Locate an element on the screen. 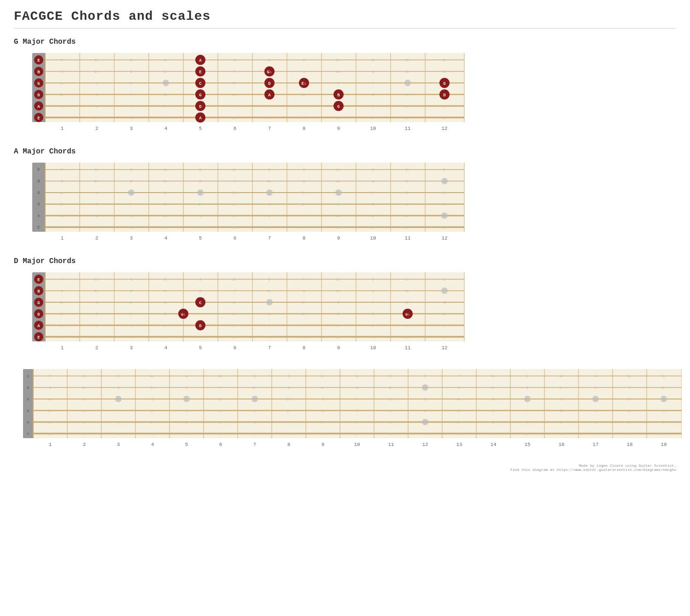 Image resolution: width=690 pixels, height=616 pixels. svg-text: 14 is located at coordinates (493, 445).